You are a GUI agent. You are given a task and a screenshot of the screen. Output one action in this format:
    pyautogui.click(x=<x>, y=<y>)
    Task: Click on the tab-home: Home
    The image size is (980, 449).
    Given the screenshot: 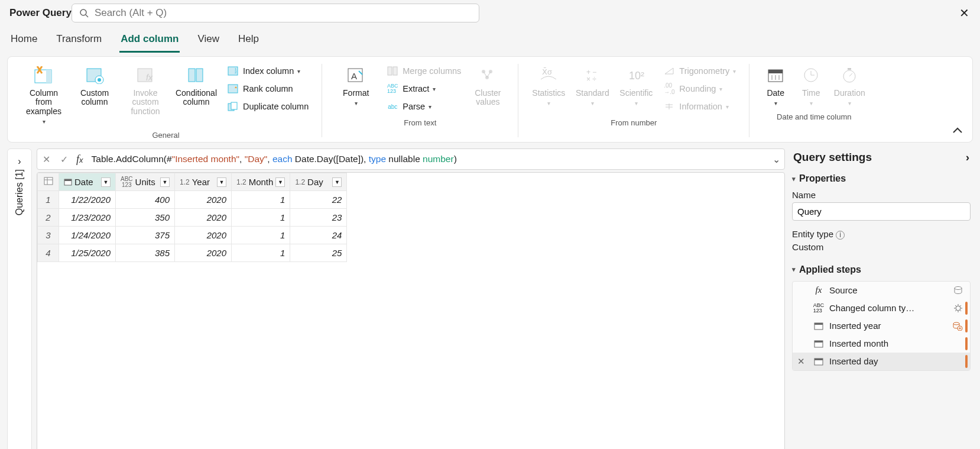 What is the action you would take?
    pyautogui.click(x=24, y=41)
    